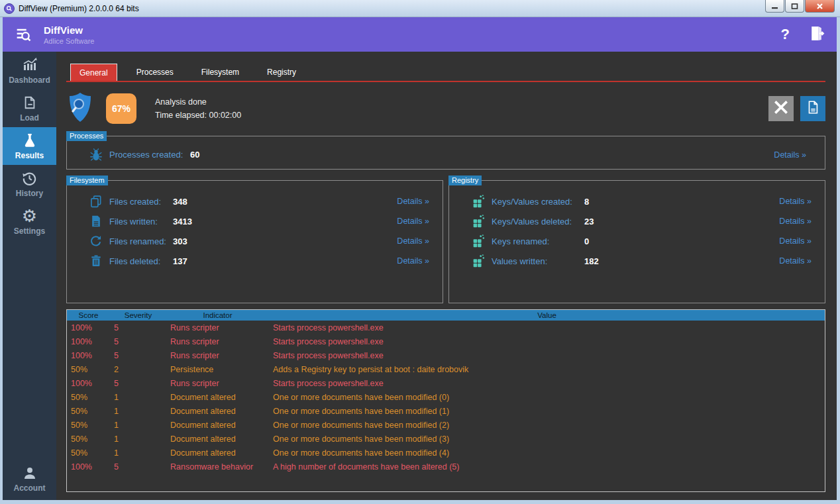  Describe the element at coordinates (781, 109) in the screenshot. I see `cancel-button` at that location.